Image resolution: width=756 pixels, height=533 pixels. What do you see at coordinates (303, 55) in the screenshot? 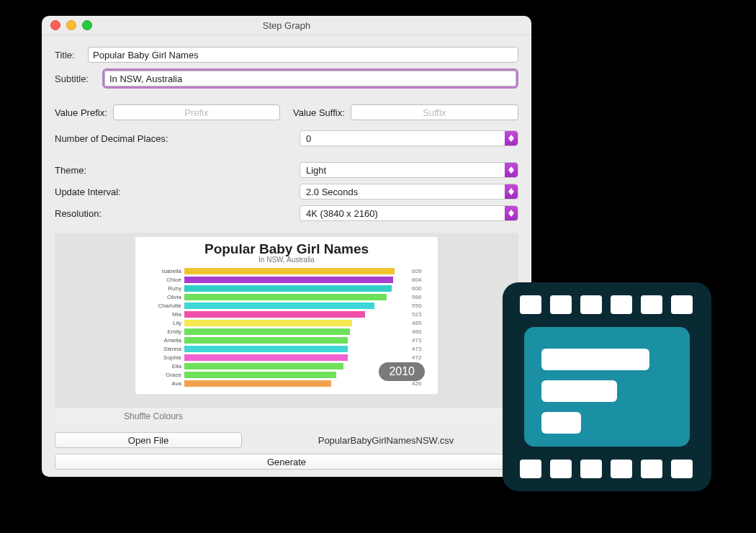
I see `title-input` at bounding box center [303, 55].